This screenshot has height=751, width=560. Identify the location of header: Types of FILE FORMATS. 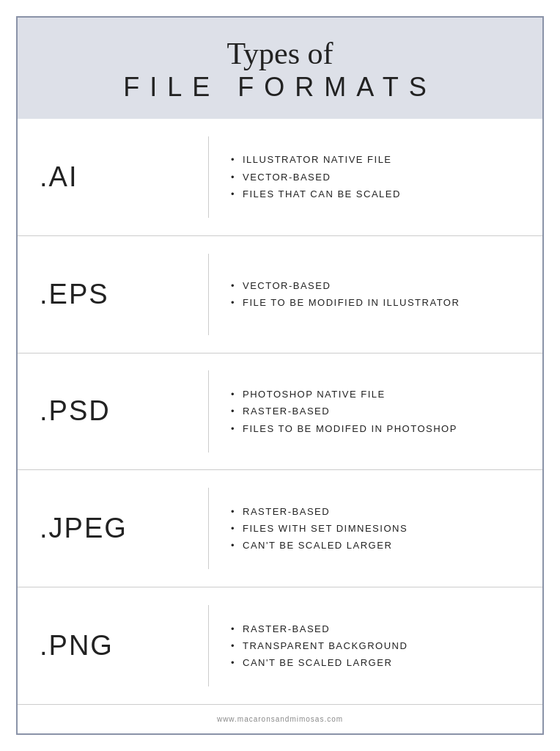
(280, 68).